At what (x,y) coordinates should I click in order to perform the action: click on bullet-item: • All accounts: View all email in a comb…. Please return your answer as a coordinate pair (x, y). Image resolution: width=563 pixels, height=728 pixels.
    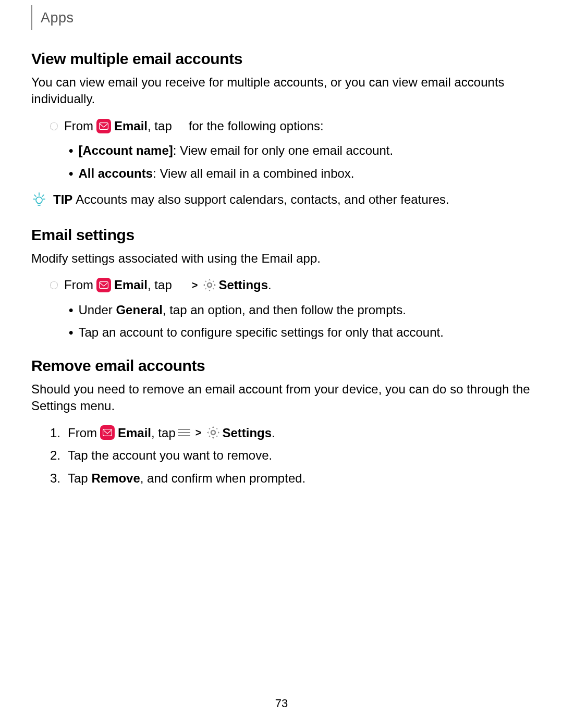
    Looking at the image, I should click on (300, 174).